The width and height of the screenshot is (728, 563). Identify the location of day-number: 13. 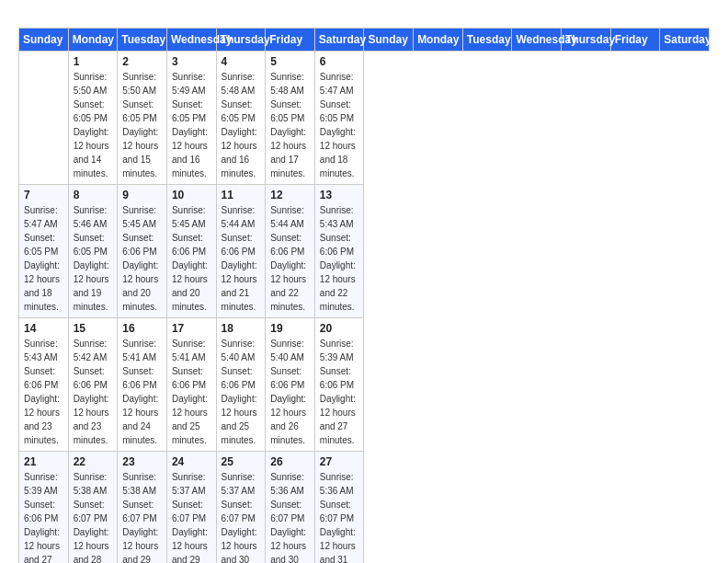
(340, 195).